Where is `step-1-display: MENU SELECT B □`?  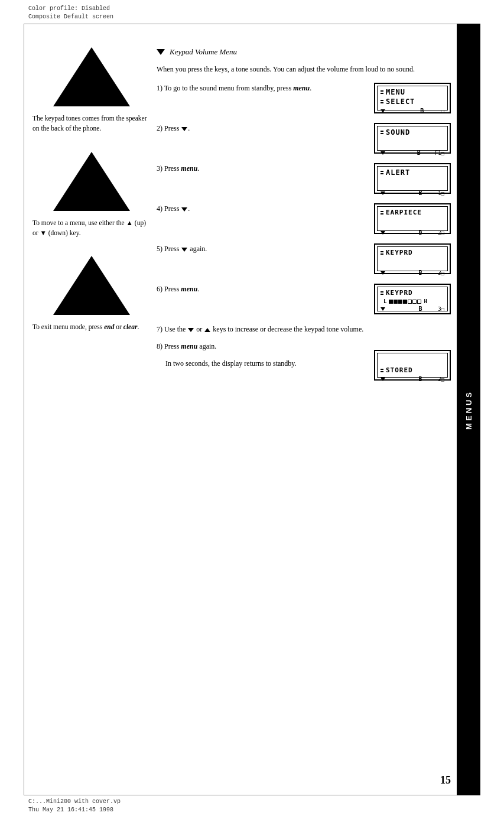 step-1-display: MENU SELECT B □ is located at coordinates (412, 98).